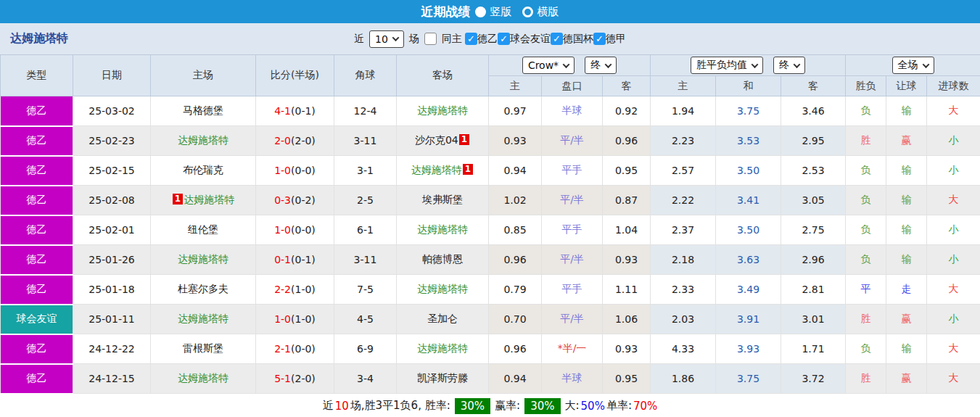  I want to click on team-name: 达姆施塔特, so click(39, 39).